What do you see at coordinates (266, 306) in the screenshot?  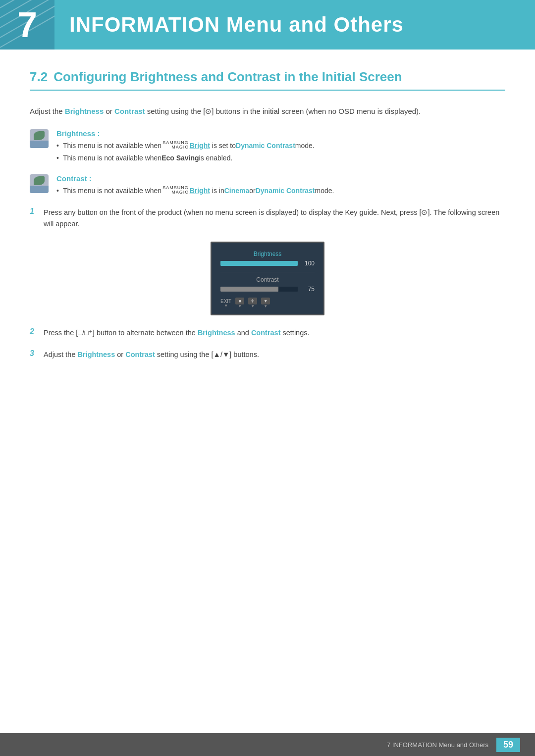 I see `osd-btn3-arrow: ▼` at bounding box center [266, 306].